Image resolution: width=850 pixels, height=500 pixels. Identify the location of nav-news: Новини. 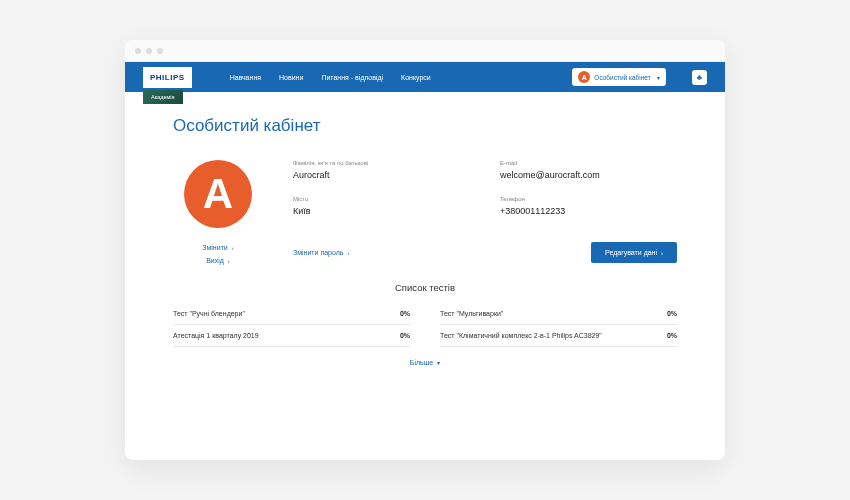
(291, 78).